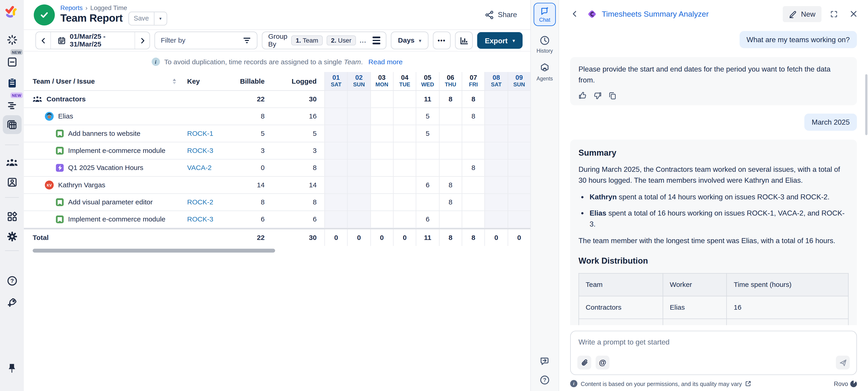 The width and height of the screenshot is (868, 391). I want to click on column-day: 05WED, so click(427, 81).